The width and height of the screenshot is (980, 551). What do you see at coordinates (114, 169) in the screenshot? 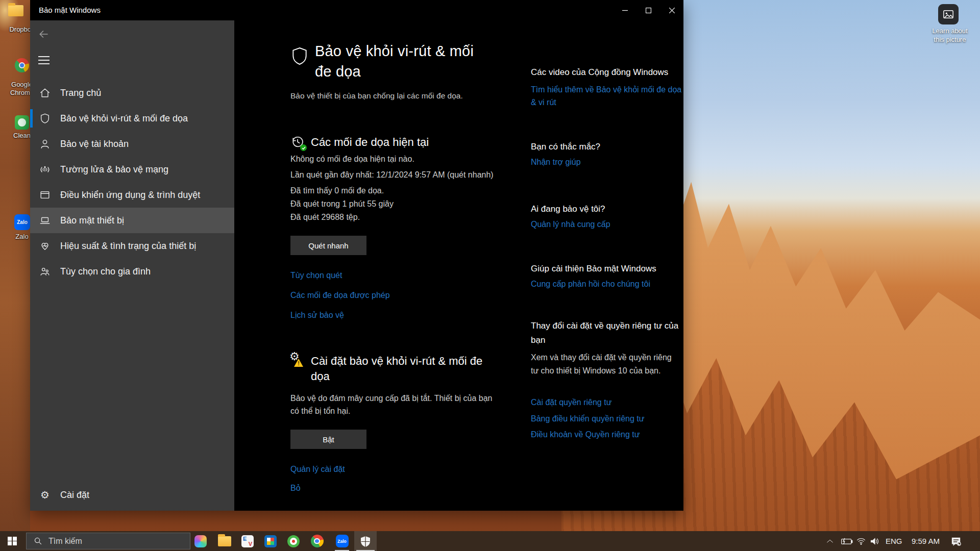
I see `sidebar-item-label: Tường lửa & bảo vệ mạng` at bounding box center [114, 169].